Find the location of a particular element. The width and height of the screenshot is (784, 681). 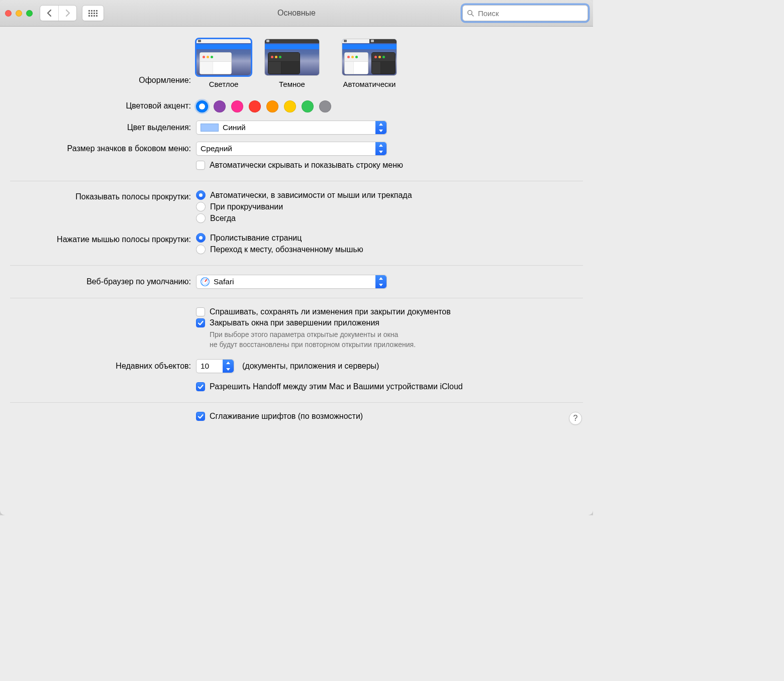

minimize-window-button is located at coordinates (19, 13).